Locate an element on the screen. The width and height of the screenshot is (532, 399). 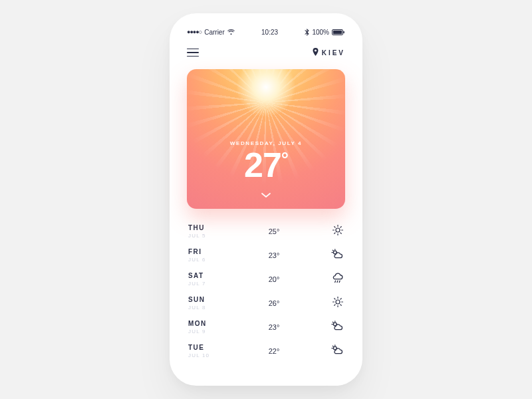
signal-strength-icon: ●●●●○ is located at coordinates (194, 32).